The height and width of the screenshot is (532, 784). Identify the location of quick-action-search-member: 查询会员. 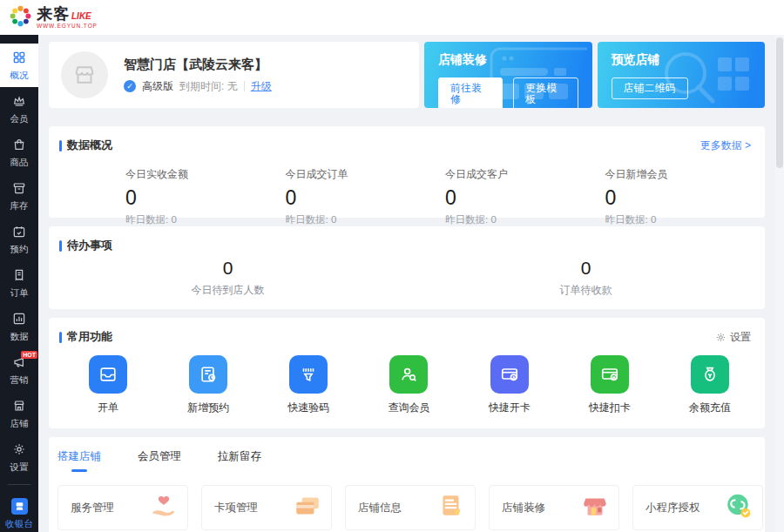
(409, 385).